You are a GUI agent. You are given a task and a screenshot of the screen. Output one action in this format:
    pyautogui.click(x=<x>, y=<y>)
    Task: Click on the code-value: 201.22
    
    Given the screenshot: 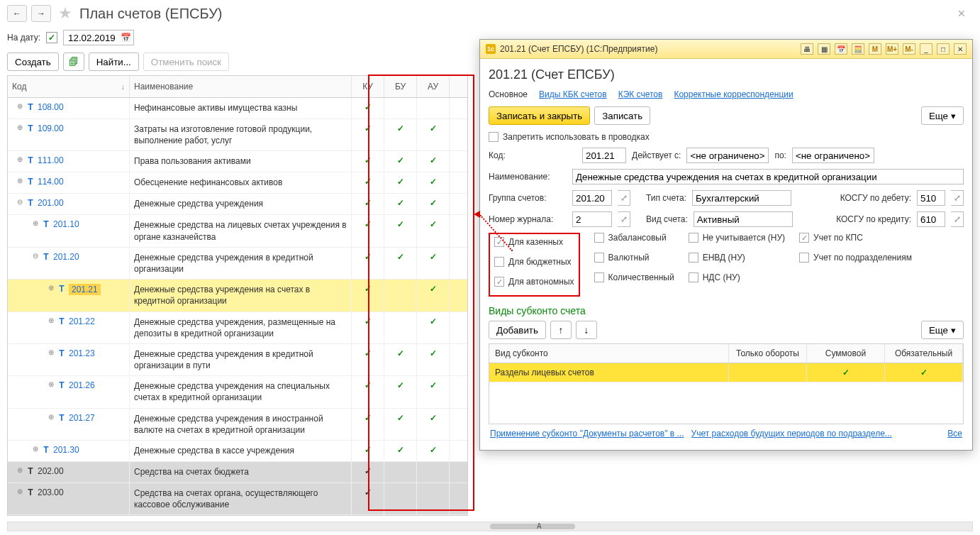 What is the action you would take?
    pyautogui.click(x=82, y=321)
    